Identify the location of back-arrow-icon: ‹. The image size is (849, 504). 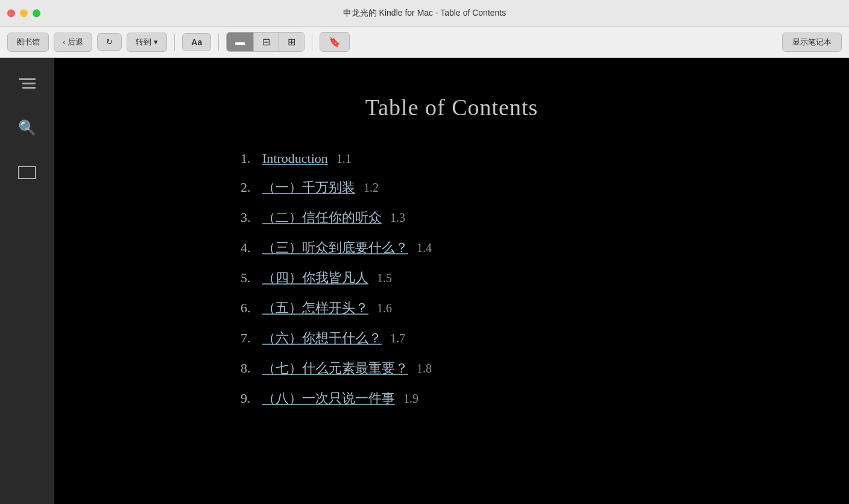
(64, 42).